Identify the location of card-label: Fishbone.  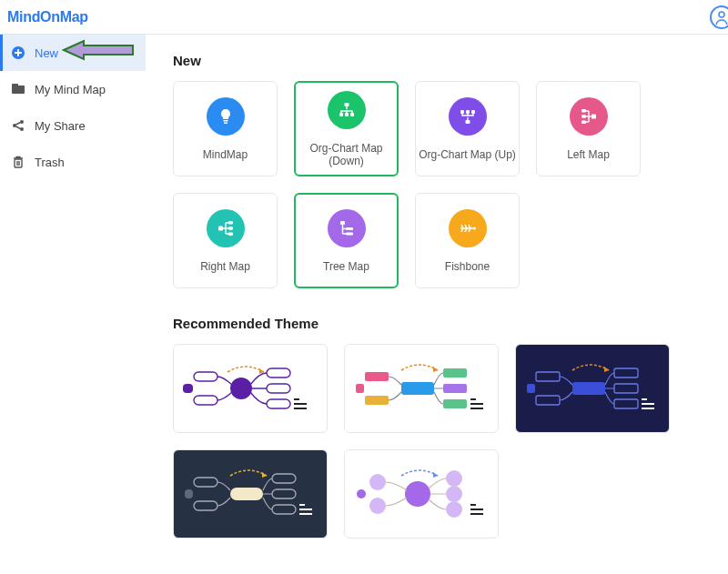
(468, 267).